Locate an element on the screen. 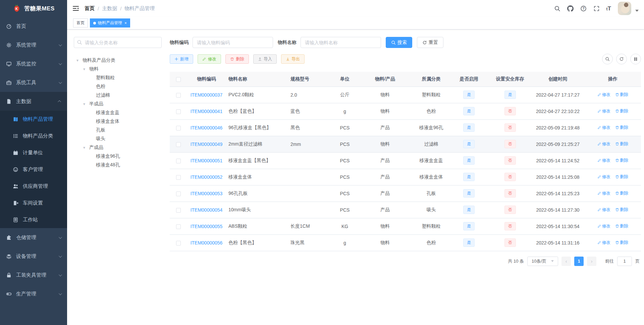  tree-node: 塑料颗粒 is located at coordinates (118, 78).